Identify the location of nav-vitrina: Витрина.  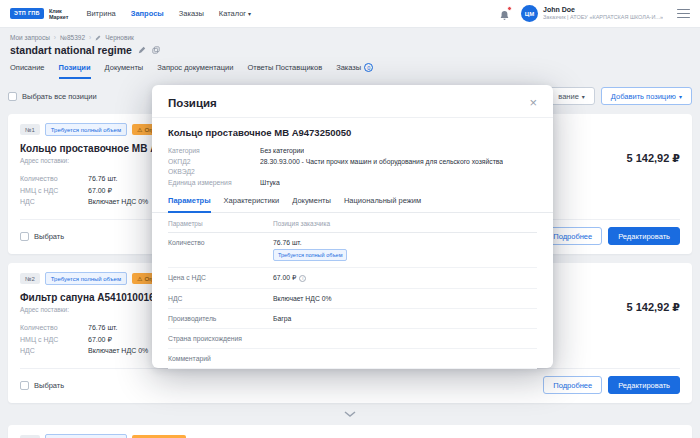
(100, 14).